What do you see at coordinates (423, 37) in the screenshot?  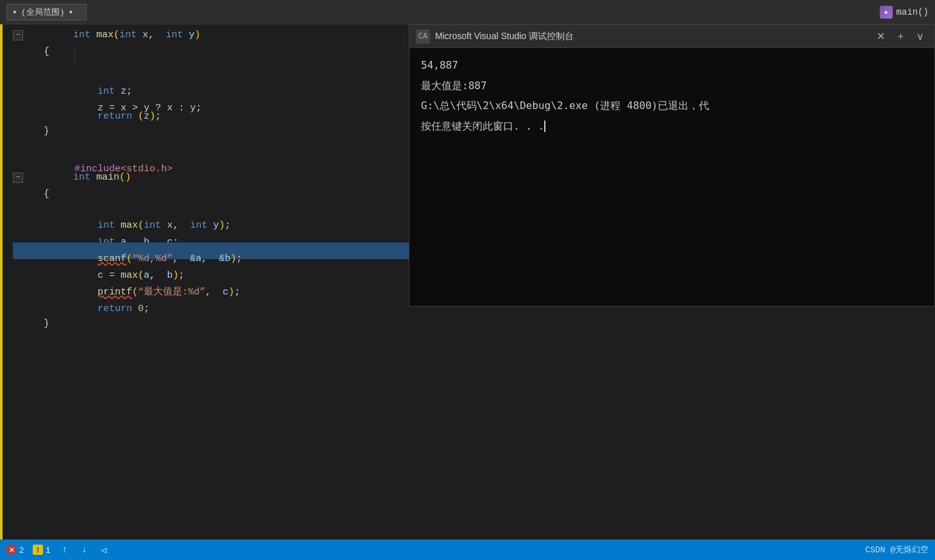 I see `debug-icon-text: CA` at bounding box center [423, 37].